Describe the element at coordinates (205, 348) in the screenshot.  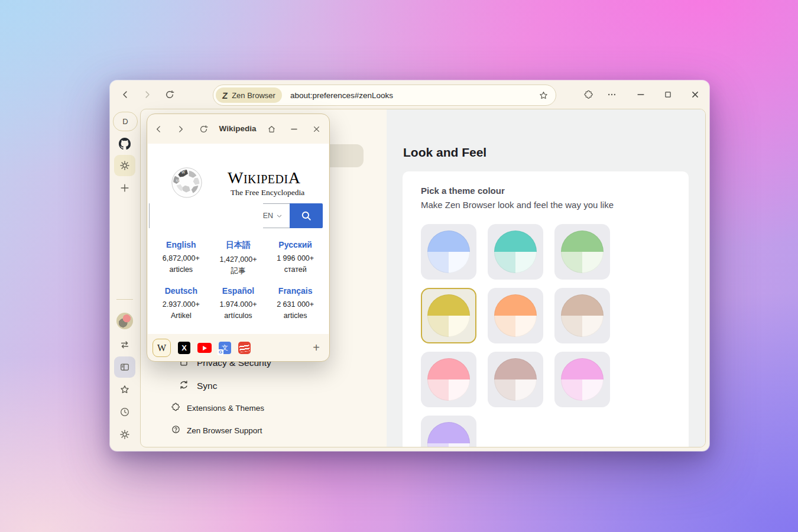
I see `youtube-shortcut` at that location.